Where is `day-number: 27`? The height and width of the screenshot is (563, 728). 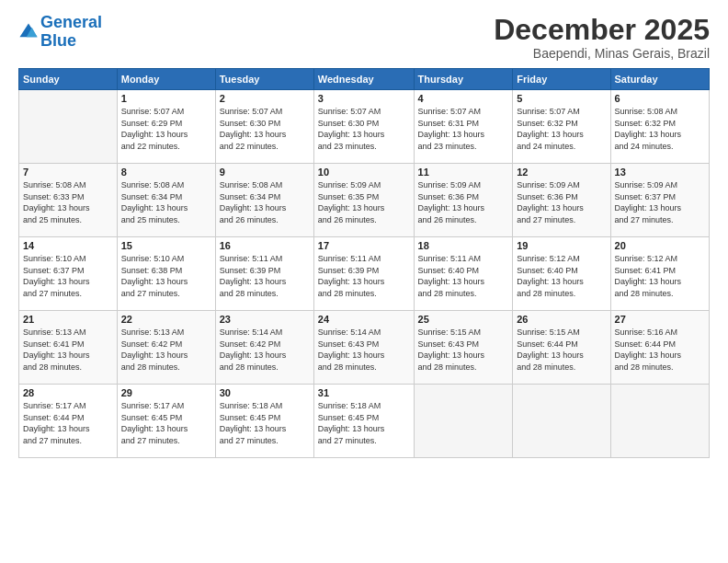 day-number: 27 is located at coordinates (660, 319).